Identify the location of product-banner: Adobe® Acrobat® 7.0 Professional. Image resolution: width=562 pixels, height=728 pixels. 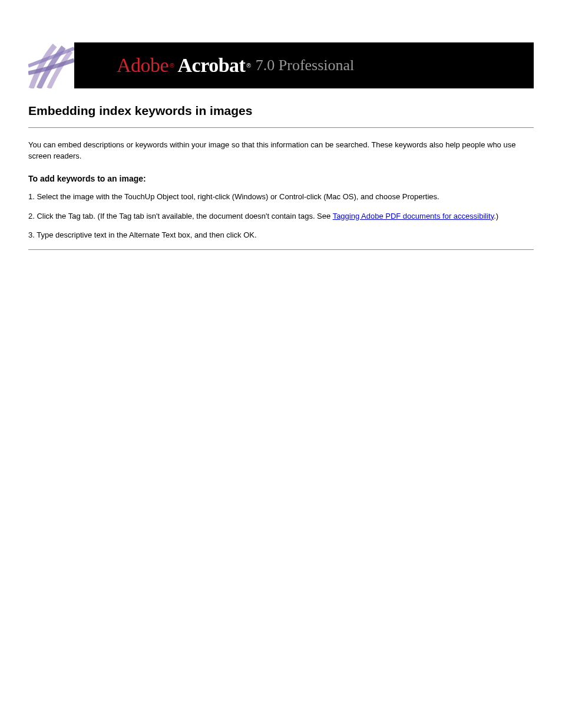
(281, 65).